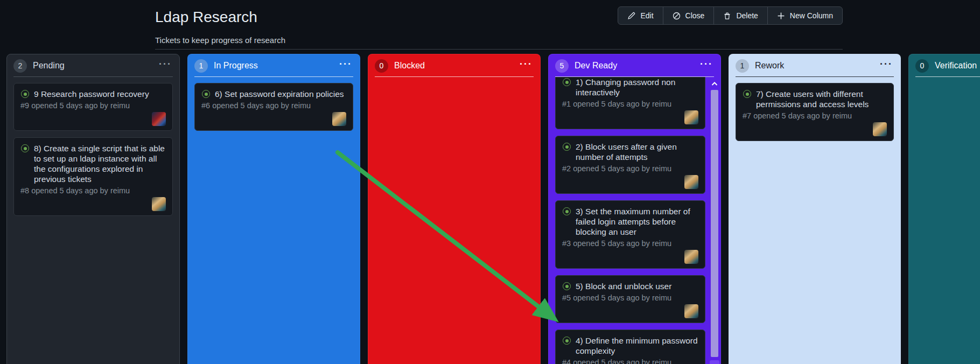 The height and width of the screenshot is (364, 980). Describe the element at coordinates (454, 66) in the screenshot. I see `column-blocked-header: 0 Blocked ···` at that location.